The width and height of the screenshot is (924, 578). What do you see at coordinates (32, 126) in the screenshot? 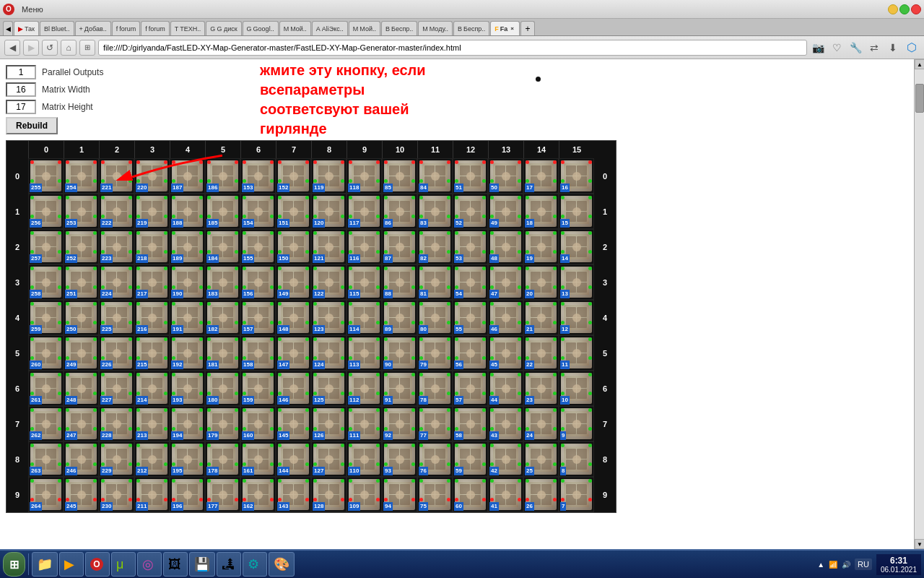
I see `rebuild-button: Rebuild` at bounding box center [32, 126].